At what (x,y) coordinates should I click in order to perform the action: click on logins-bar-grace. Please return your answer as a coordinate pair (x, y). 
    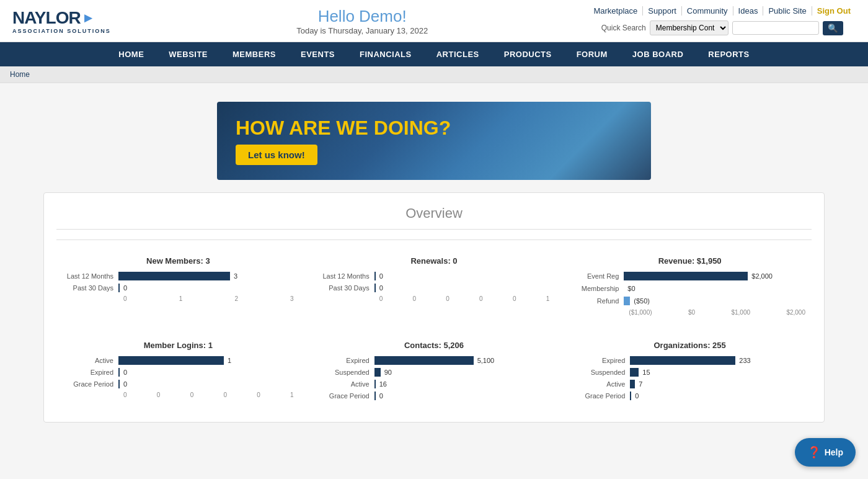
    Looking at the image, I should click on (119, 384).